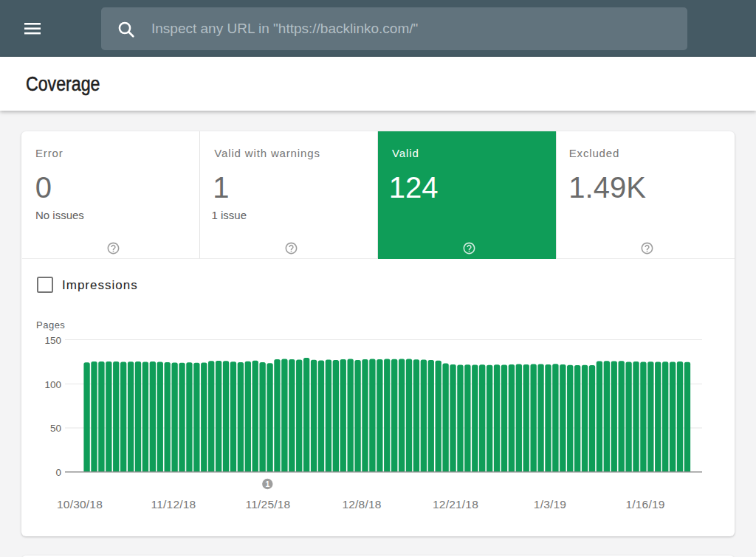  I want to click on svg-text: 1, so click(267, 484).